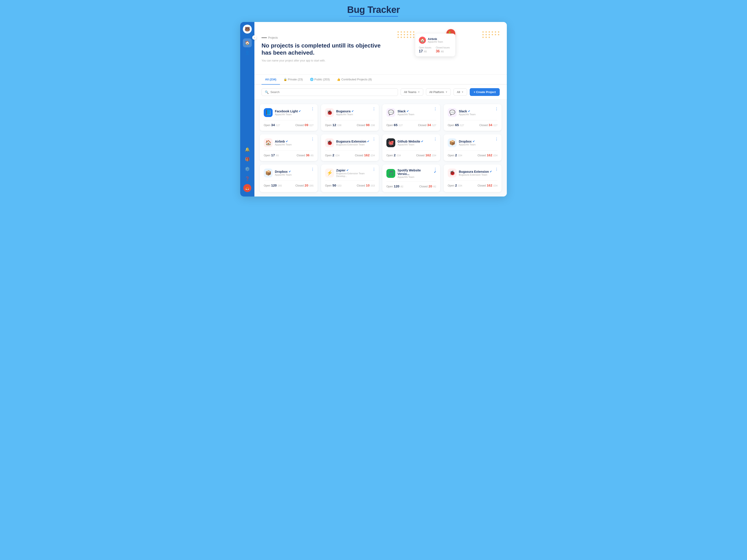 This screenshot has width=747, height=560. Describe the element at coordinates (435, 45) in the screenshot. I see `preview-card: 🏠 Airbnb Appachhi Team Open Issues 17 /6…` at that location.